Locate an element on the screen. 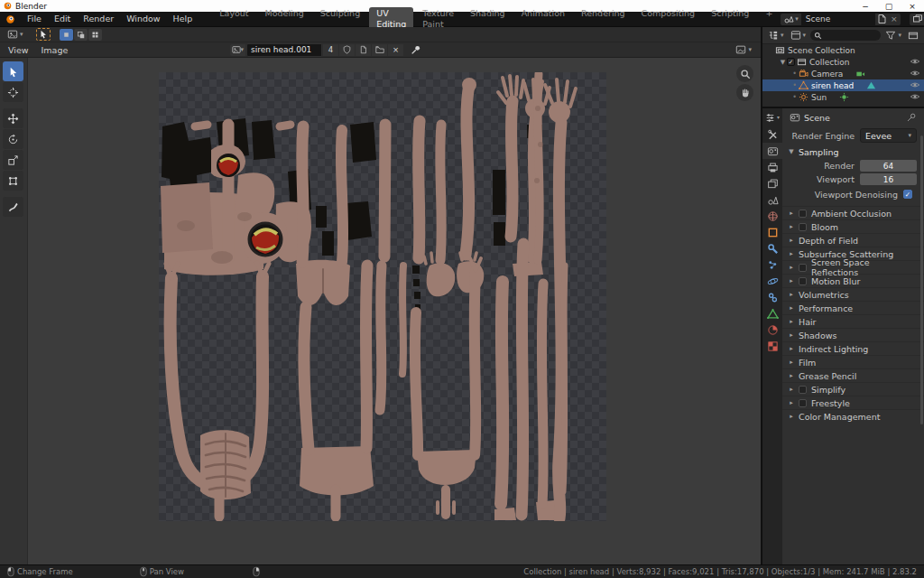  tool-rotate-button is located at coordinates (13, 139).